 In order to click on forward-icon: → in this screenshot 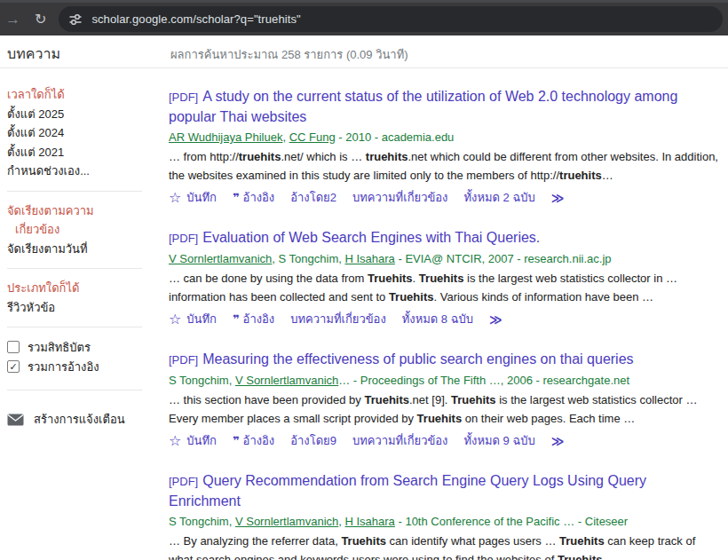, I will do `click(12, 20)`.